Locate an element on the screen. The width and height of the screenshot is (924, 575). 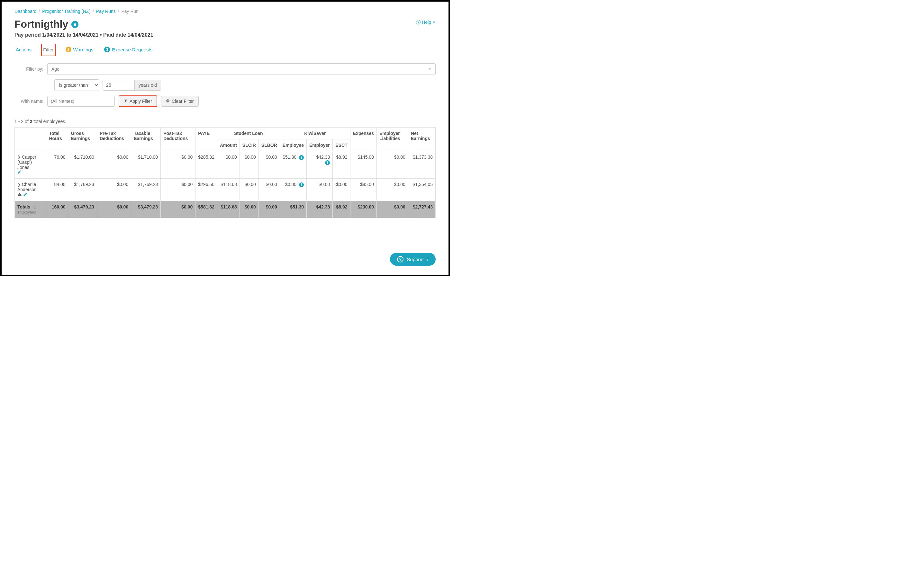
table-row: ❯ Charlie Anderson 84.00$1,769.23$0.00$1… is located at coordinates (225, 190).